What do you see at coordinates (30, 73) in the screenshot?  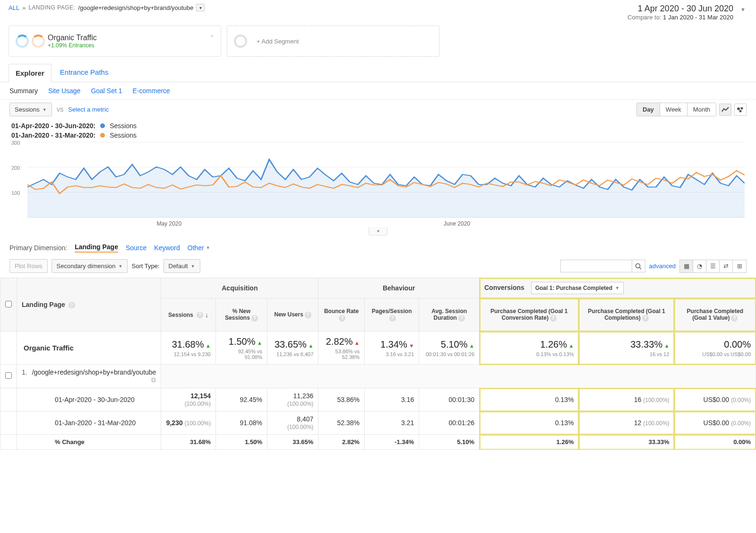 I see `tab-explorer: Explorer` at bounding box center [30, 73].